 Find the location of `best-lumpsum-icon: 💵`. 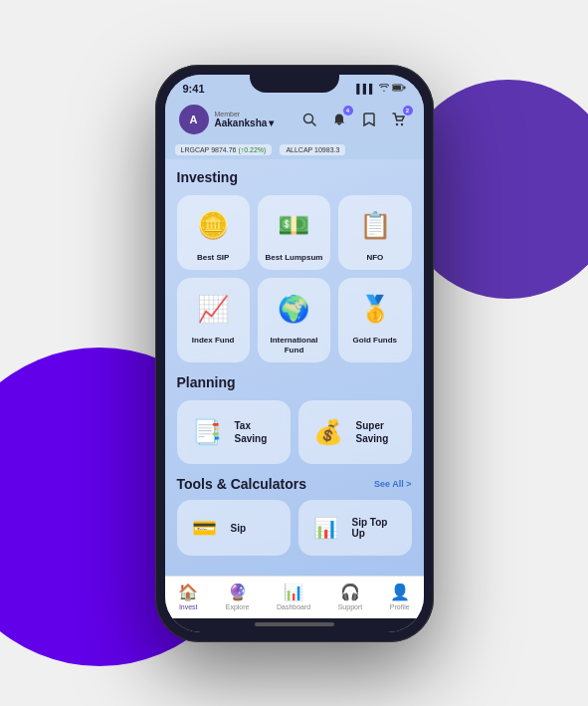

best-lumpsum-icon: 💵 is located at coordinates (294, 226).